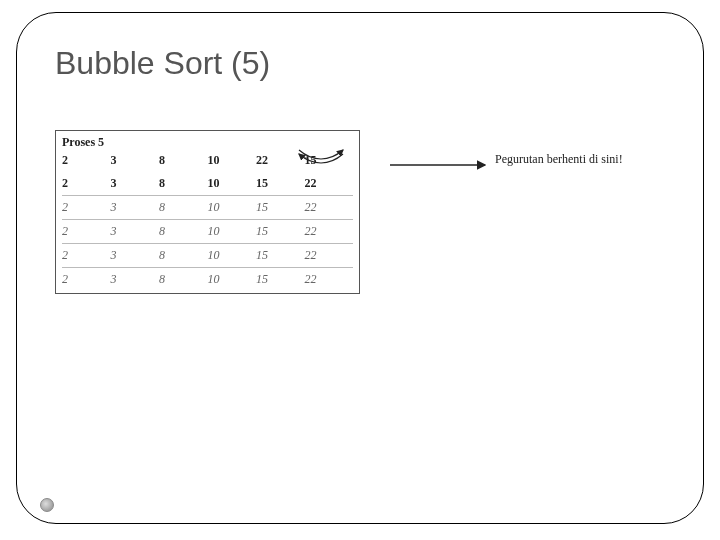 The width and height of the screenshot is (720, 540). Describe the element at coordinates (208, 220) in the screenshot. I see `sort-table: 2 3 8 10 22 15 2 3 8 10 15 22 2 3` at that location.